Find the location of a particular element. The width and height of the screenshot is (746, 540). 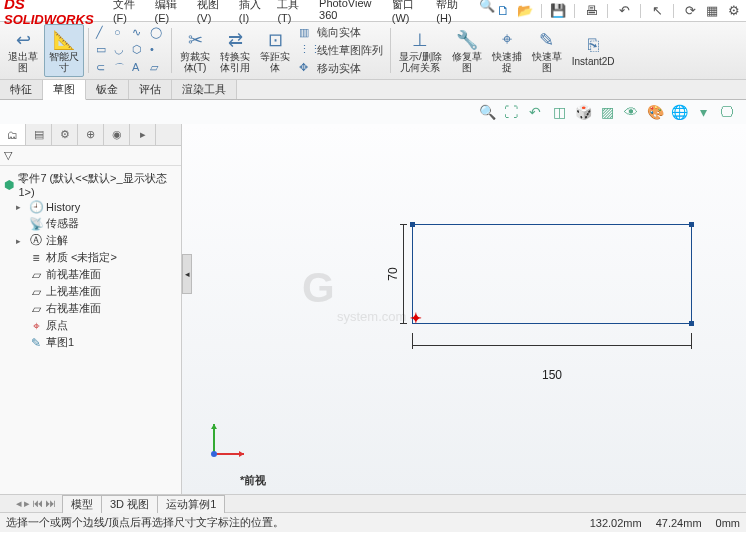

panel-tab-display: ◉ is located at coordinates (117, 134).